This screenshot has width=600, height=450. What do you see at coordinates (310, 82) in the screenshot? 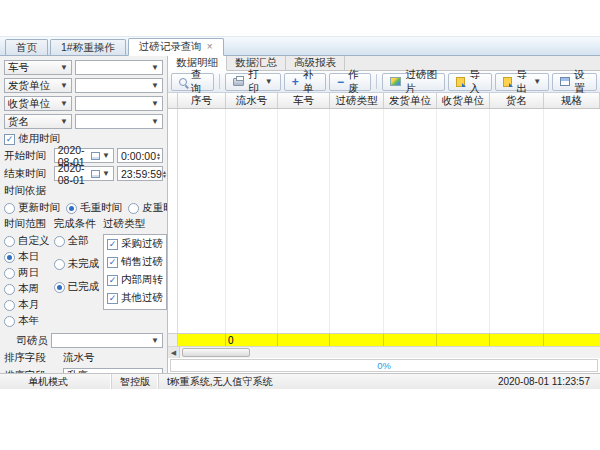
I see `supplement-button-label: 补单` at bounding box center [310, 82].